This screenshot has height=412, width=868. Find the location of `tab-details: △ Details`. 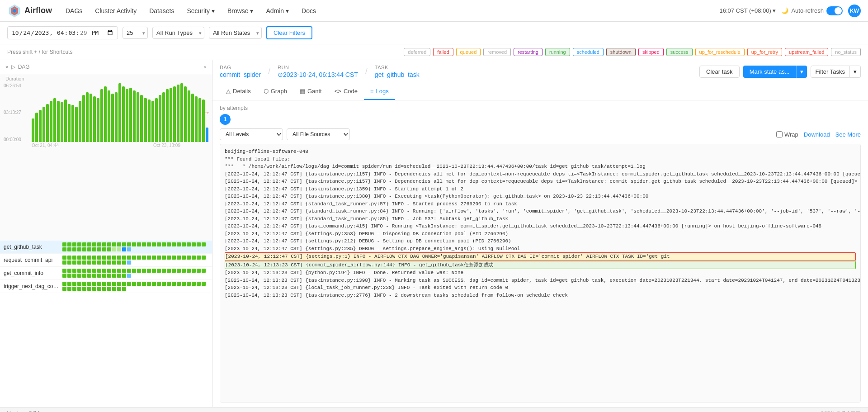

tab-details: △ Details is located at coordinates (239, 91).